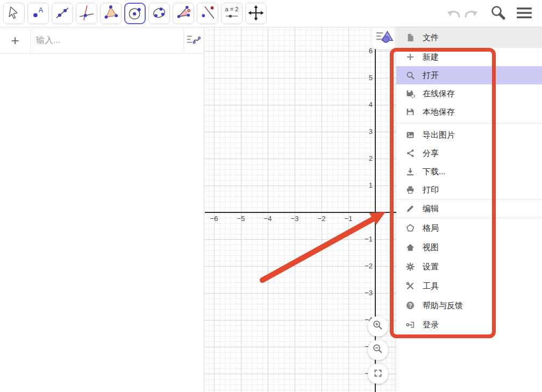 The height and width of the screenshot is (392, 542). What do you see at coordinates (365, 158) in the screenshot?
I see `y-tick-label: 2` at bounding box center [365, 158].